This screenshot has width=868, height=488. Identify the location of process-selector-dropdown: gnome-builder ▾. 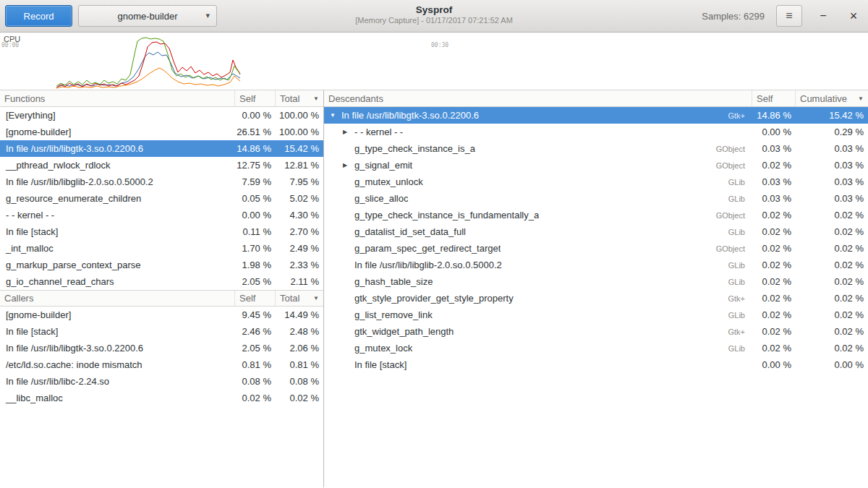
(148, 16).